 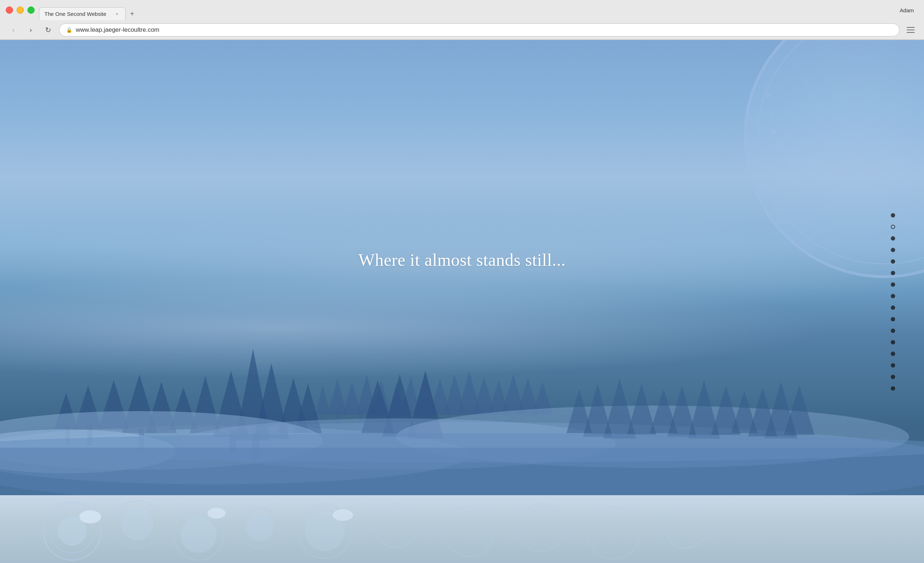 What do you see at coordinates (462, 529) in the screenshot?
I see `bottom-section` at bounding box center [462, 529].